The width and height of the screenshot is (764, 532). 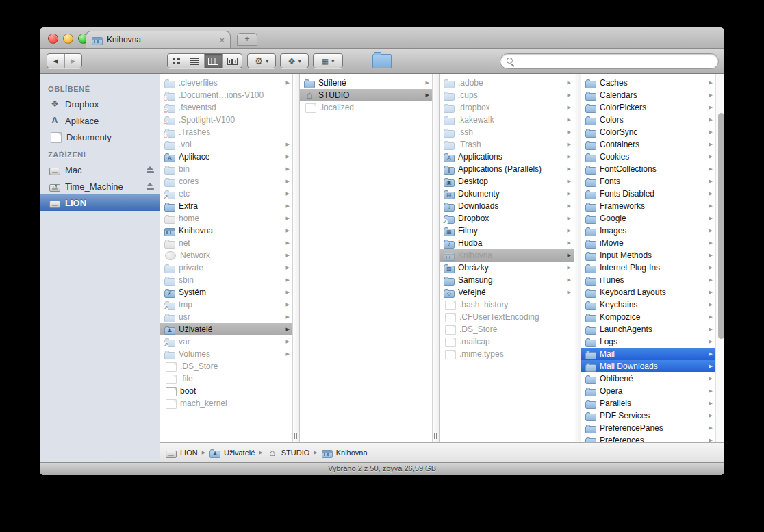 I want to click on list-item: Volumes▶, so click(x=226, y=354).